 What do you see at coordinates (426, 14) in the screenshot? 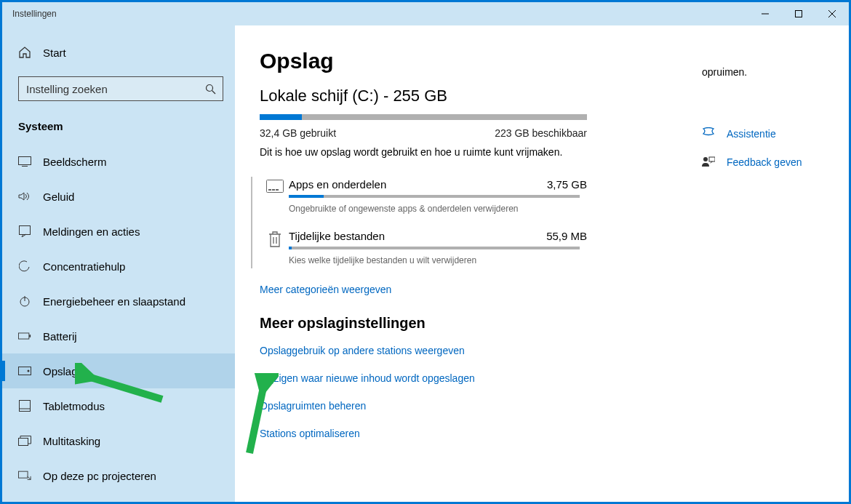
I see `titlebar: Instellingen` at bounding box center [426, 14].